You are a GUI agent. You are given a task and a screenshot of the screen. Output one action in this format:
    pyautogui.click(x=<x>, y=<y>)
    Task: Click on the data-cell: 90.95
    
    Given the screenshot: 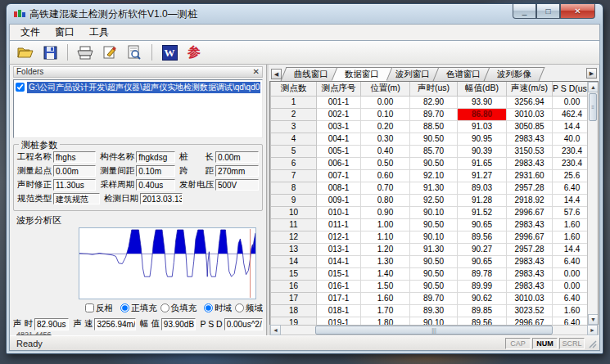 What is the action you would take?
    pyautogui.click(x=482, y=139)
    